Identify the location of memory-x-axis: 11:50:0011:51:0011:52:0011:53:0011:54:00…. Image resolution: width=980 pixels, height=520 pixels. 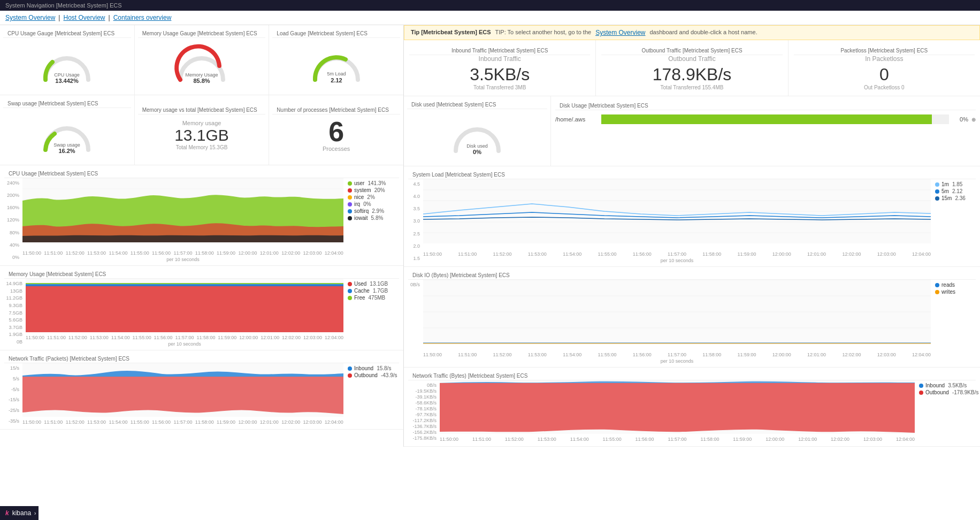
(185, 338).